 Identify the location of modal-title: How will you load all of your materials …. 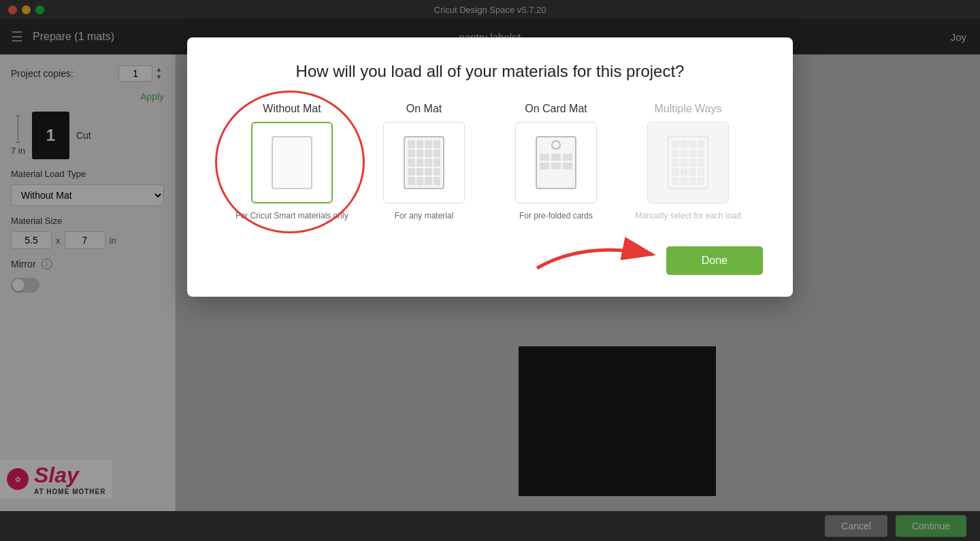
(490, 71).